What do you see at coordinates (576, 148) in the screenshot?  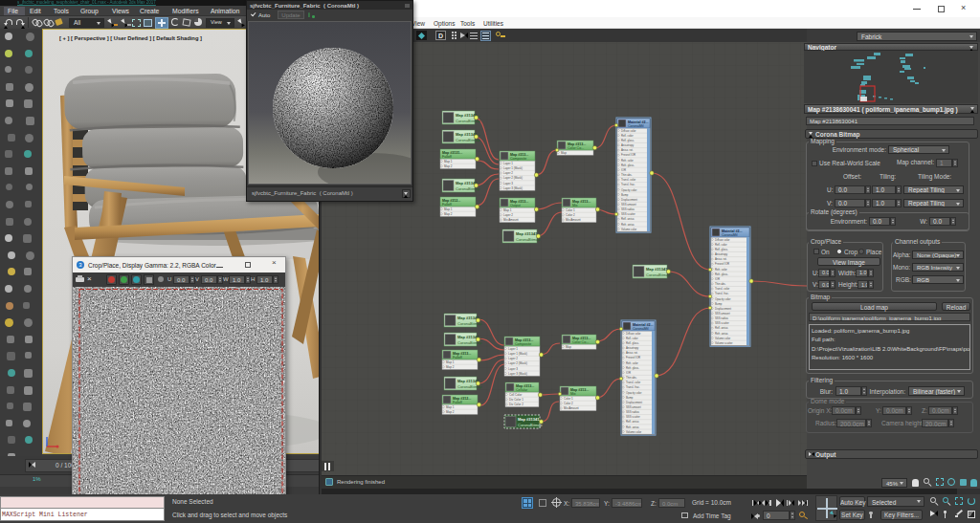 I see `svg-text: Color Co...` at bounding box center [576, 148].